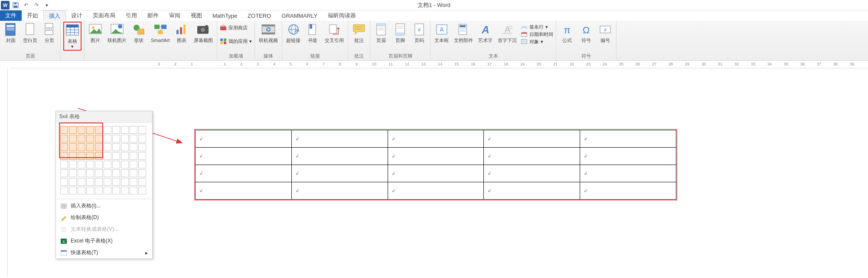 The image size is (868, 278). I want to click on inserted-table: ↲↲↲↲↲↲↲↲↲↲↲↲↲↲↲↲↲↲↲↲, so click(436, 165).